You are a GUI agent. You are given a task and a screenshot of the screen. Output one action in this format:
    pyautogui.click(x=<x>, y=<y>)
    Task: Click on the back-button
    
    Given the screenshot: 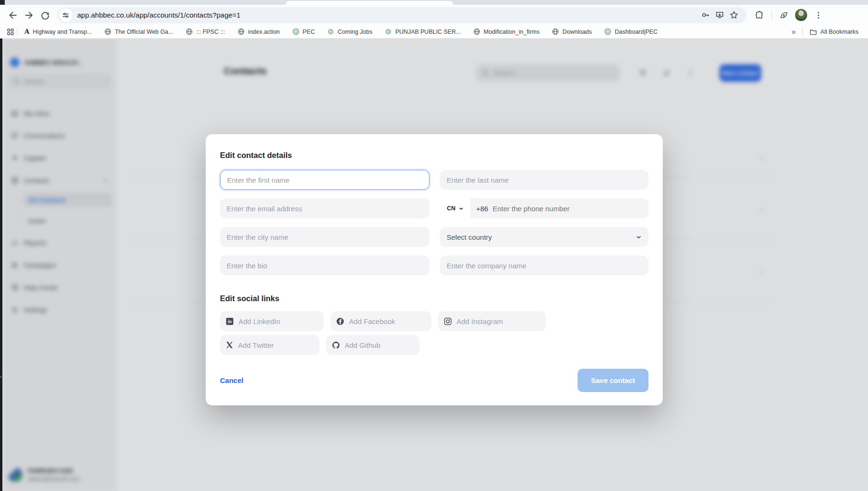 What is the action you would take?
    pyautogui.click(x=13, y=15)
    